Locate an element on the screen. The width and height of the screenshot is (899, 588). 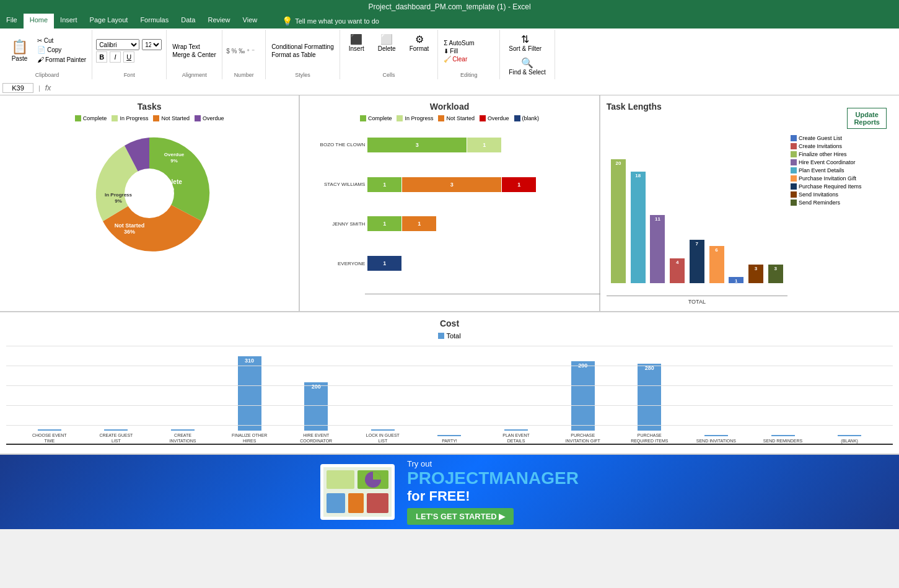
legend-color-complete is located at coordinates (78, 118).